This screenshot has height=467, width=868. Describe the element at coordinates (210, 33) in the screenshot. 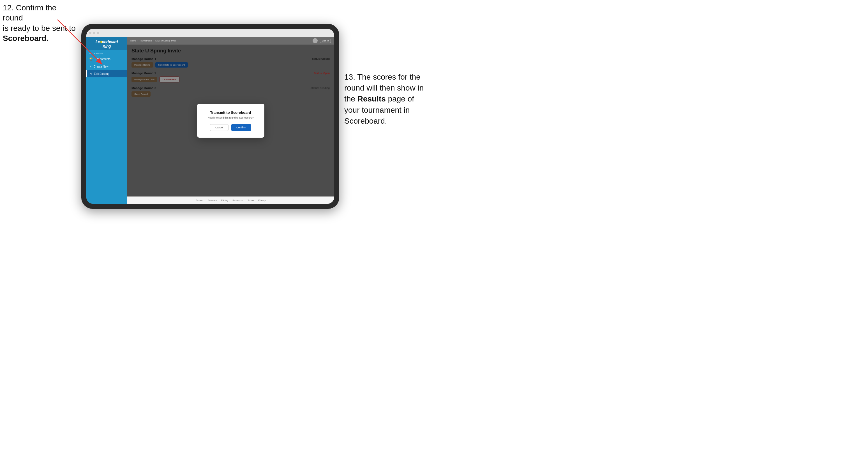

I see `browser-bar` at that location.